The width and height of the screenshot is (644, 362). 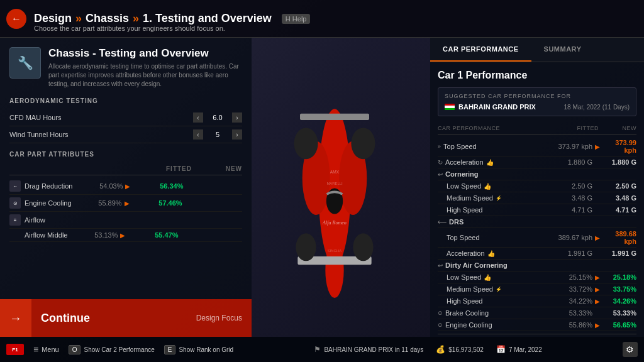 I want to click on fitted-col-perf-header: FITTED, so click(x=574, y=128).